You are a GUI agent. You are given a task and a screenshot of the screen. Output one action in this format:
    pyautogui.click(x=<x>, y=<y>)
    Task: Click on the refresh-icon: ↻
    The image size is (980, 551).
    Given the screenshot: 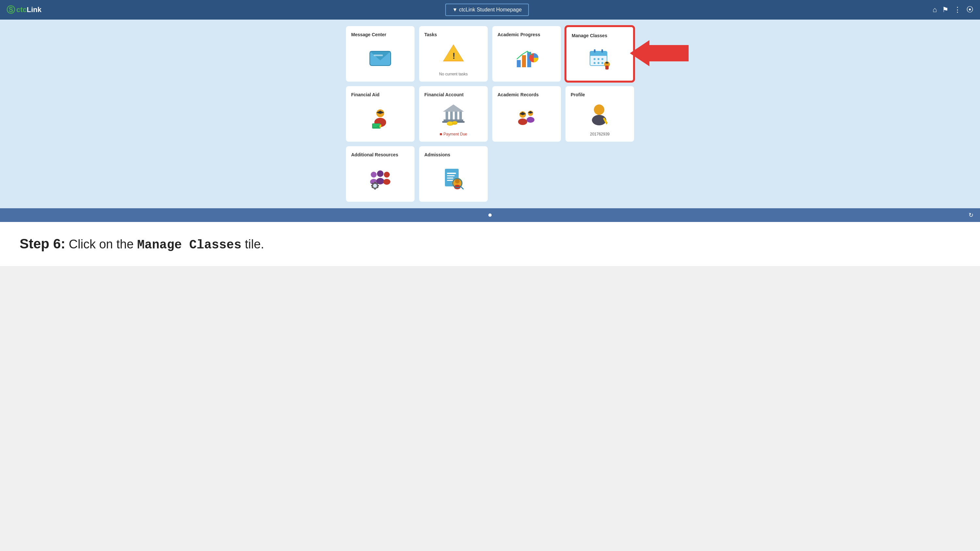 What is the action you would take?
    pyautogui.click(x=971, y=215)
    